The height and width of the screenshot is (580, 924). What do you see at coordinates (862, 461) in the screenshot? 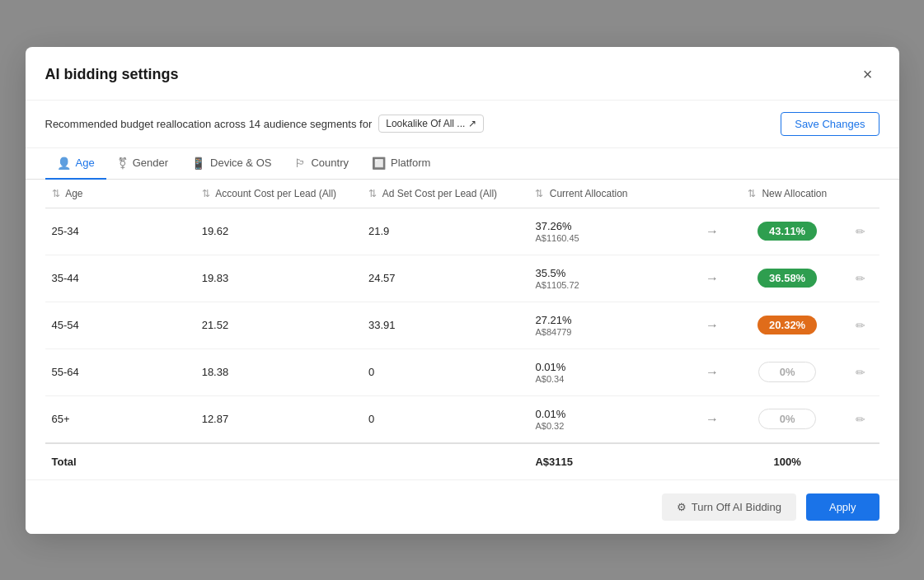
I see `total-edit-empty` at bounding box center [862, 461].